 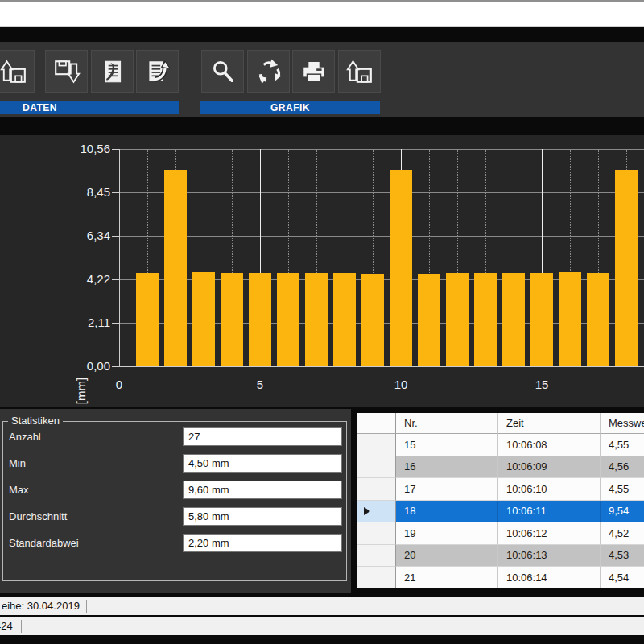 What do you see at coordinates (314, 71) in the screenshot?
I see `print-graphic-button` at bounding box center [314, 71].